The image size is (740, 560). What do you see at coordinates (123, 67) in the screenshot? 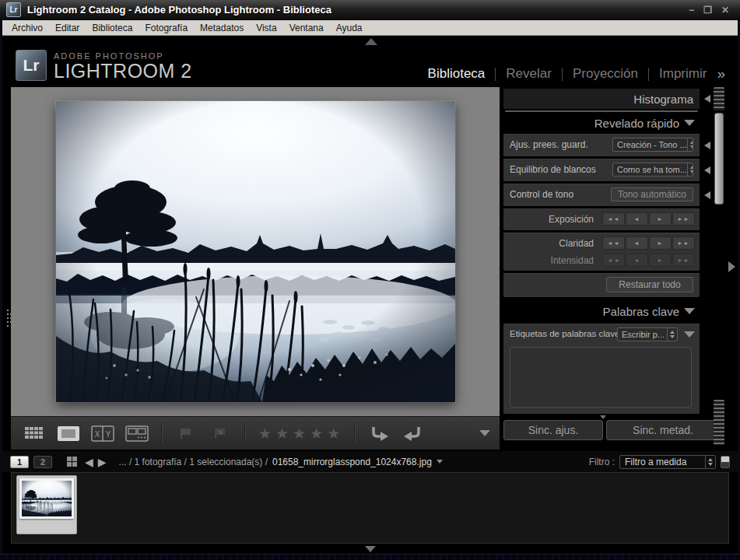
I see `brand-block: ADOBE PHOTOSHOP LIGHTROOM 2` at bounding box center [123, 67].